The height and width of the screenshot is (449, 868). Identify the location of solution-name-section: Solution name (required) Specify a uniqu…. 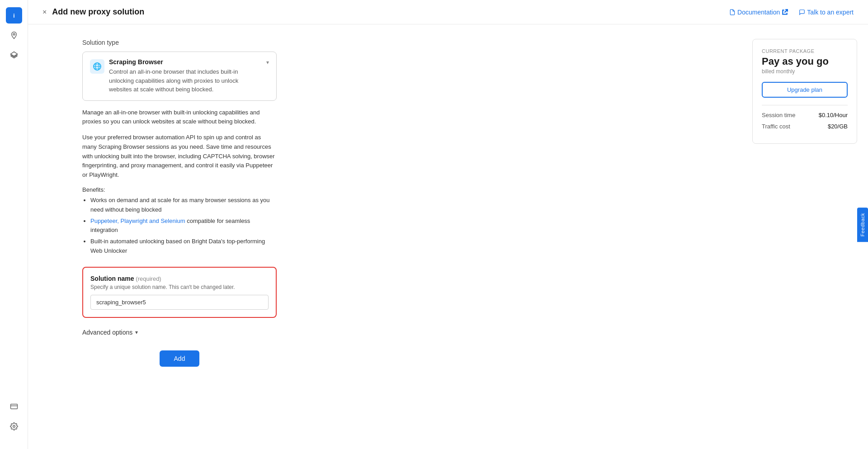
(179, 292).